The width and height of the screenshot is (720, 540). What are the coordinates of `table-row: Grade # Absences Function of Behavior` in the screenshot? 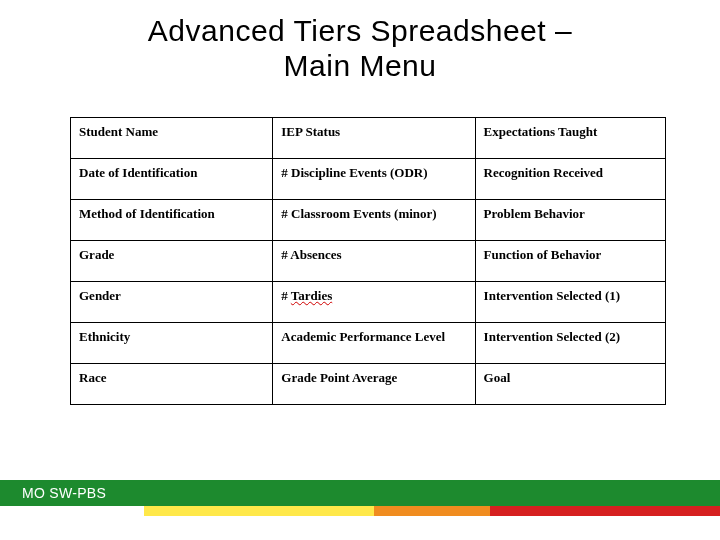 It's located at (368, 262).